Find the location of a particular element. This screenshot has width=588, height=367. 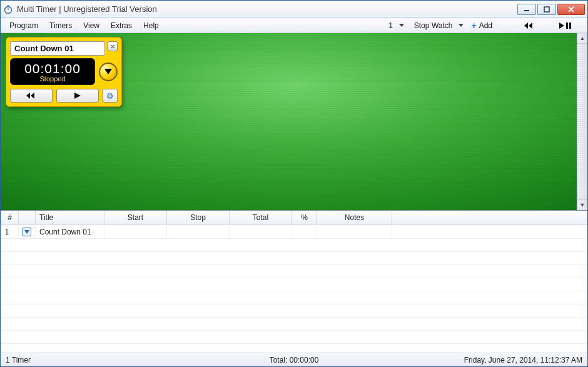

menu-extras: Extras is located at coordinates (121, 26).